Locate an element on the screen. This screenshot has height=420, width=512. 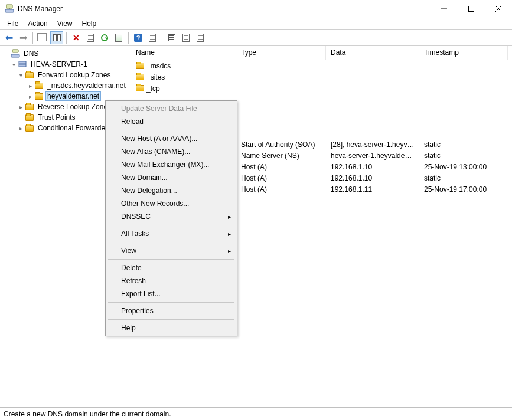
list-row: _msdcs is located at coordinates (321, 66).